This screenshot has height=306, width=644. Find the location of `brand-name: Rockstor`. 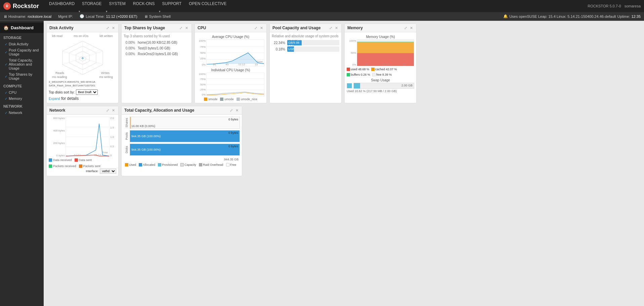

brand-name: Rockstor is located at coordinates (26, 6).